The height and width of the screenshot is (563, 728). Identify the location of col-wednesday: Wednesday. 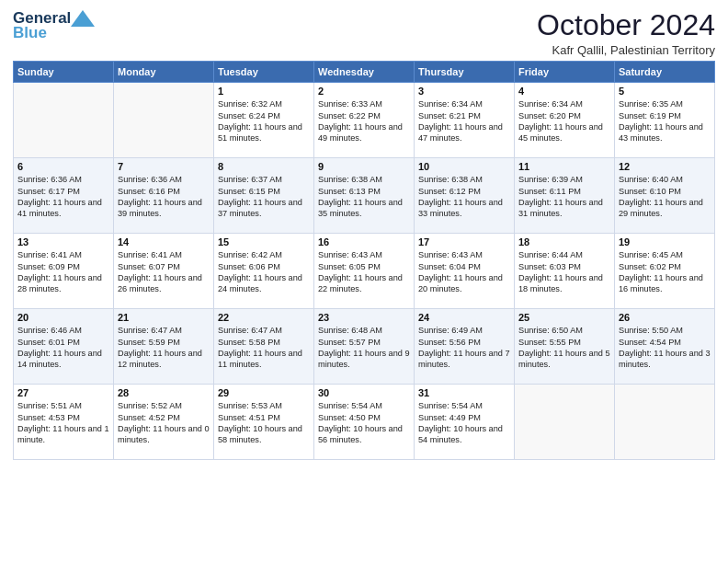
(364, 72).